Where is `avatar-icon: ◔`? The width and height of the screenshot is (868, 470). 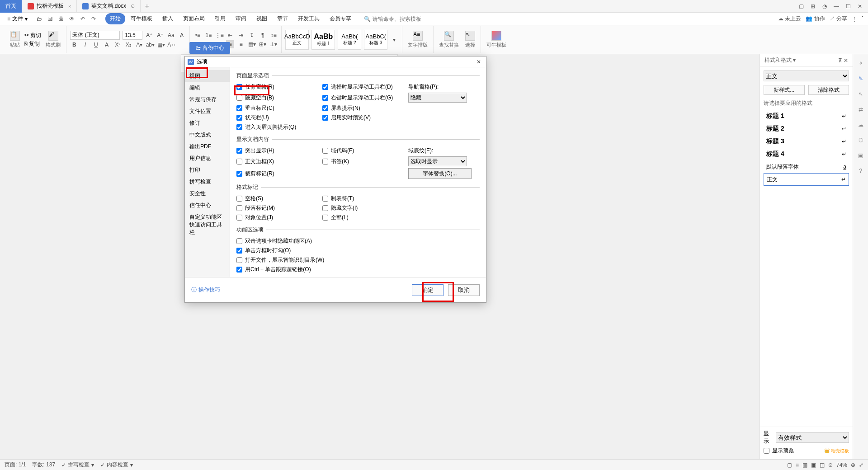
avatar-icon: ◔ is located at coordinates (825, 6).